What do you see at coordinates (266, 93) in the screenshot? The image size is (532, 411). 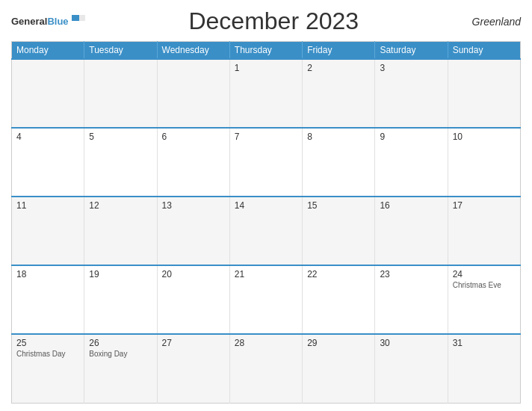 I see `day-cell-1: 1` at bounding box center [266, 93].